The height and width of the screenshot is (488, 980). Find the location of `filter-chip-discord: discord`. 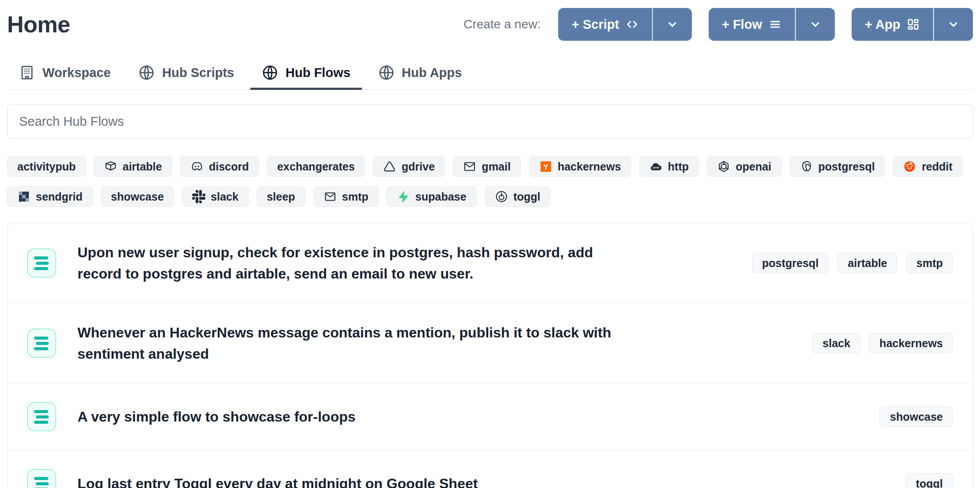

filter-chip-discord: discord is located at coordinates (220, 167).